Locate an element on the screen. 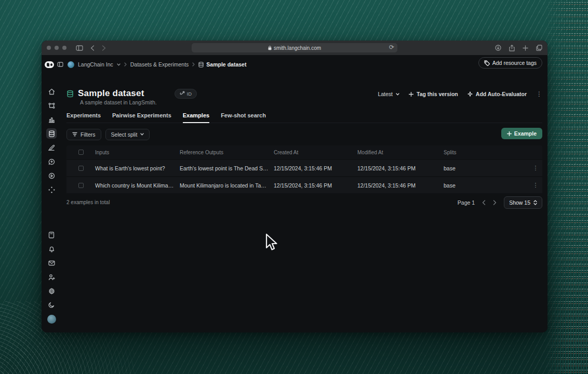  sidebar-item-prompts is located at coordinates (51, 162).